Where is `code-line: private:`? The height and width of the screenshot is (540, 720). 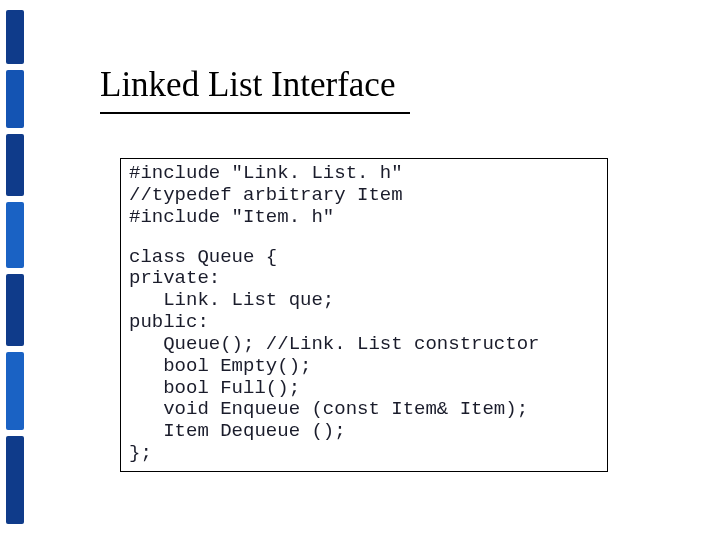 code-line: private: is located at coordinates (364, 279).